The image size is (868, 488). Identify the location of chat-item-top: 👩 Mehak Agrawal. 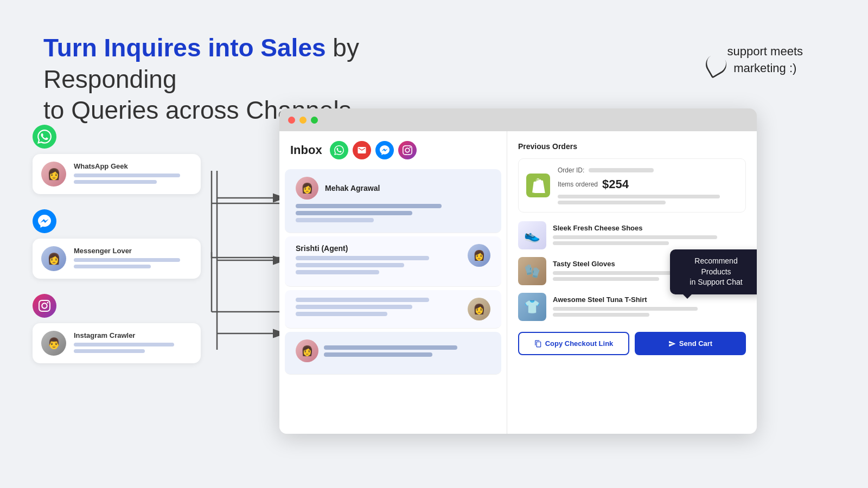
(393, 188).